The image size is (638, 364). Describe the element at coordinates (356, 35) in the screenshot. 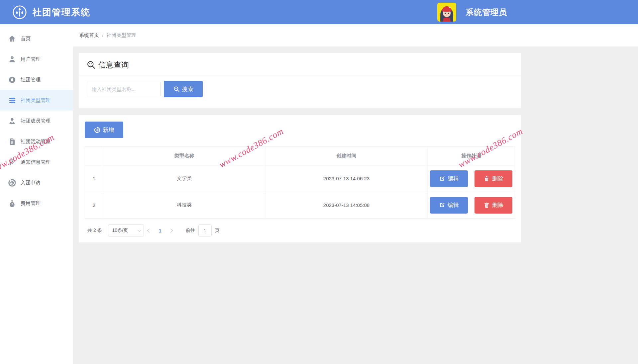

I see `breadcrumb: 系统首页 / 社团类型管理` at that location.